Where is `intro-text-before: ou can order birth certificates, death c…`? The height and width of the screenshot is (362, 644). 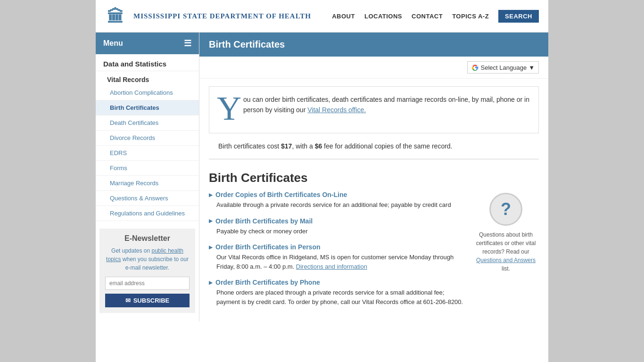 intro-text-before: ou can order birth certificates, death c… is located at coordinates (387, 105).